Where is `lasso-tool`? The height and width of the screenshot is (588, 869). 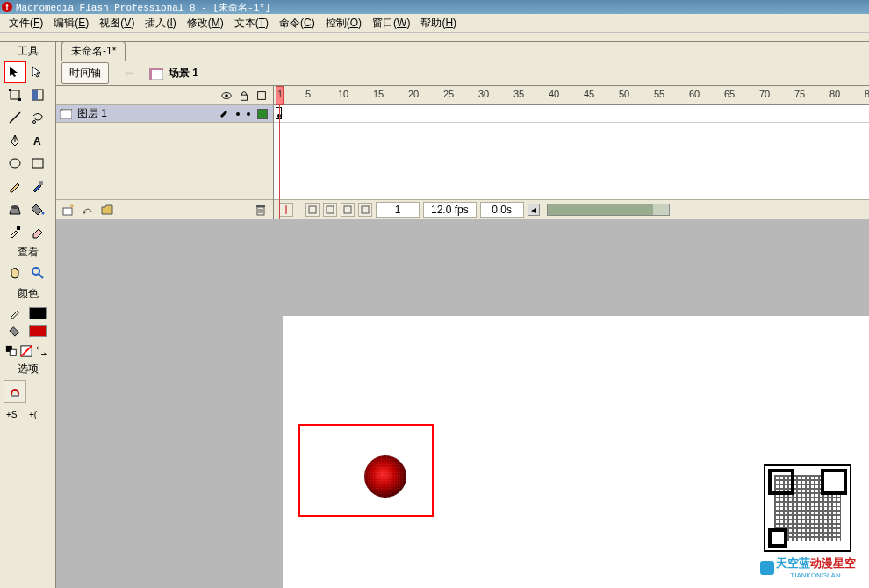
lasso-tool is located at coordinates (38, 118).